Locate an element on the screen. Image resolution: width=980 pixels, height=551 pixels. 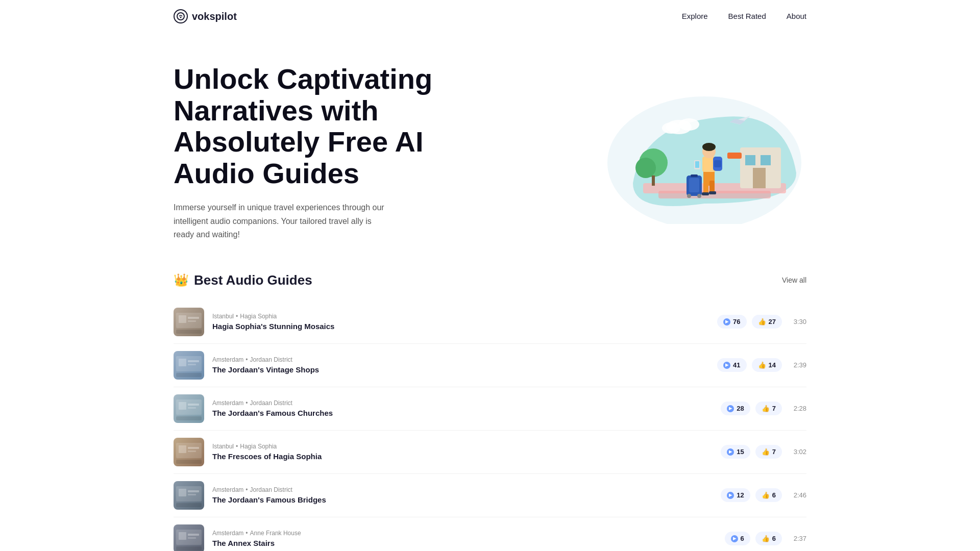
nav-best-rated: Best Rated is located at coordinates (747, 16).